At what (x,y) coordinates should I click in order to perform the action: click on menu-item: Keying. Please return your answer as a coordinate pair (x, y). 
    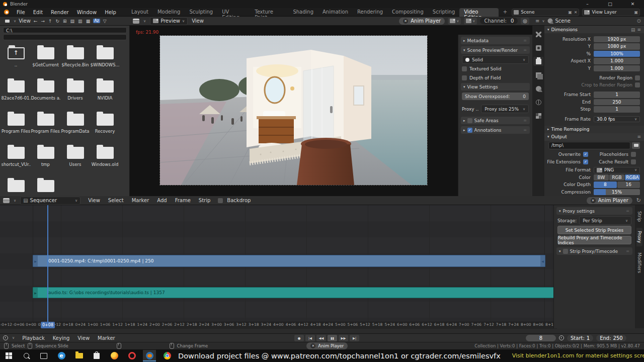
    Looking at the image, I should click on (61, 338).